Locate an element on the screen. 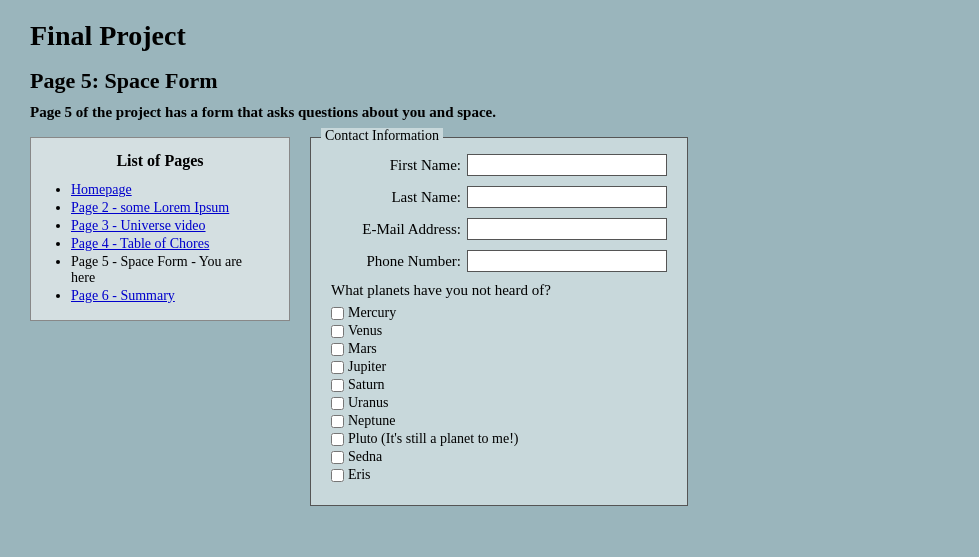 Image resolution: width=979 pixels, height=557 pixels. list-item: Page 2 - some Lorem Ipsum is located at coordinates (170, 208).